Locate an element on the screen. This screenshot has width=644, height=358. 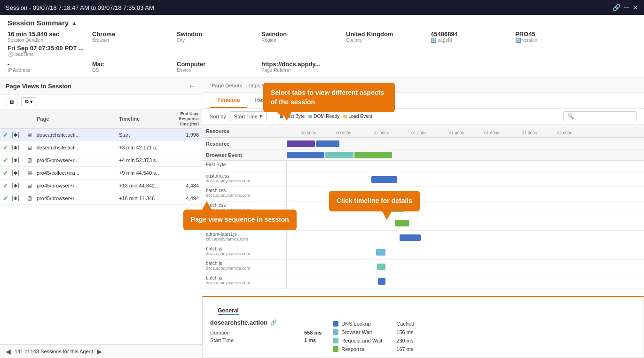
field-session-duration: 16 min 15.840 sec Session Duration is located at coordinates (40, 37).